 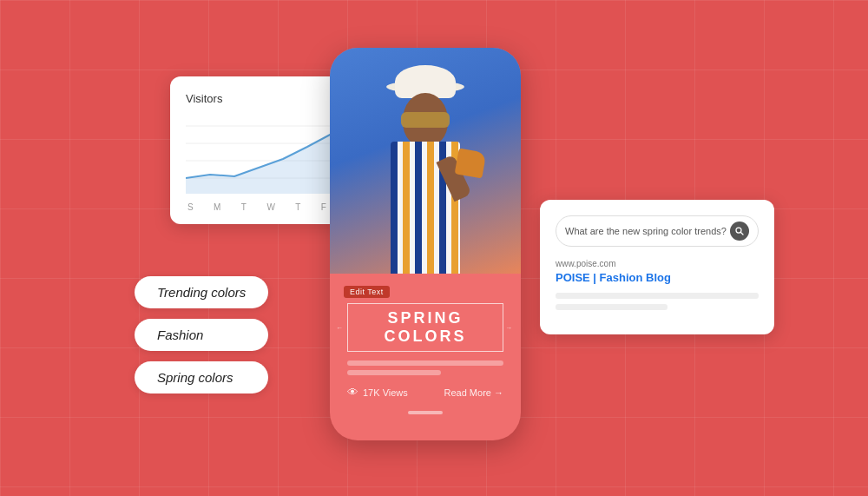 What do you see at coordinates (191, 207) in the screenshot?
I see `chart-label-s: S` at bounding box center [191, 207].